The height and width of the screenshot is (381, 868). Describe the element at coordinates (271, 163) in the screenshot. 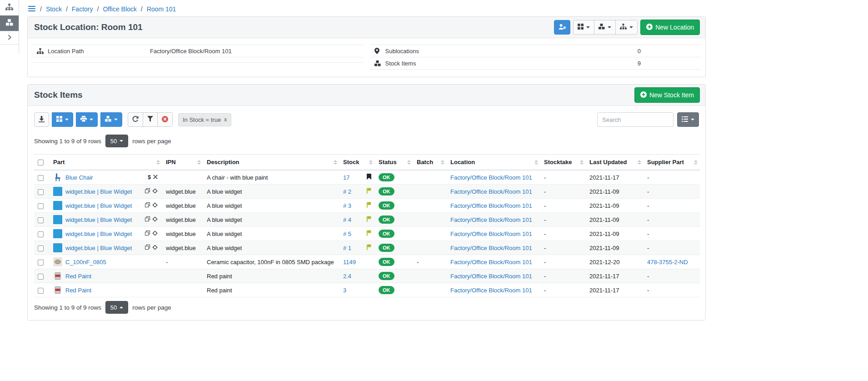

I see `column-header-description: Description` at that location.